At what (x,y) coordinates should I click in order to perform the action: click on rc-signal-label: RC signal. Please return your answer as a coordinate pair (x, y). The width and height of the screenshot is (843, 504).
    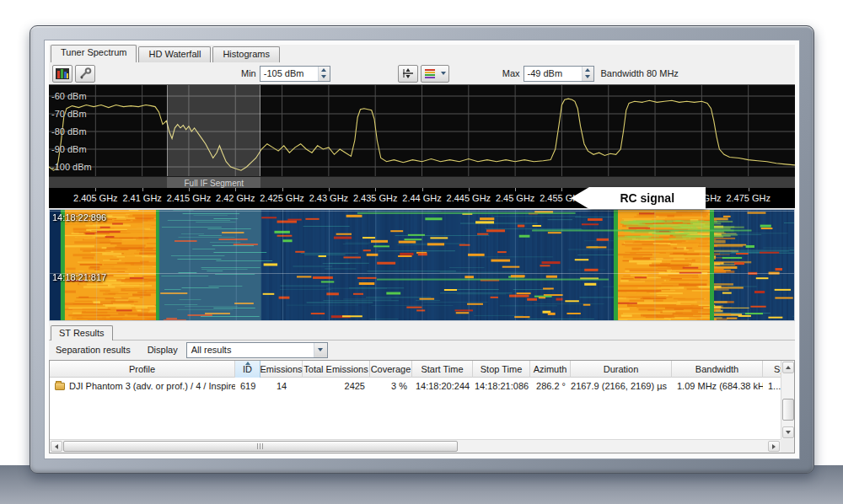
    Looking at the image, I should click on (647, 198).